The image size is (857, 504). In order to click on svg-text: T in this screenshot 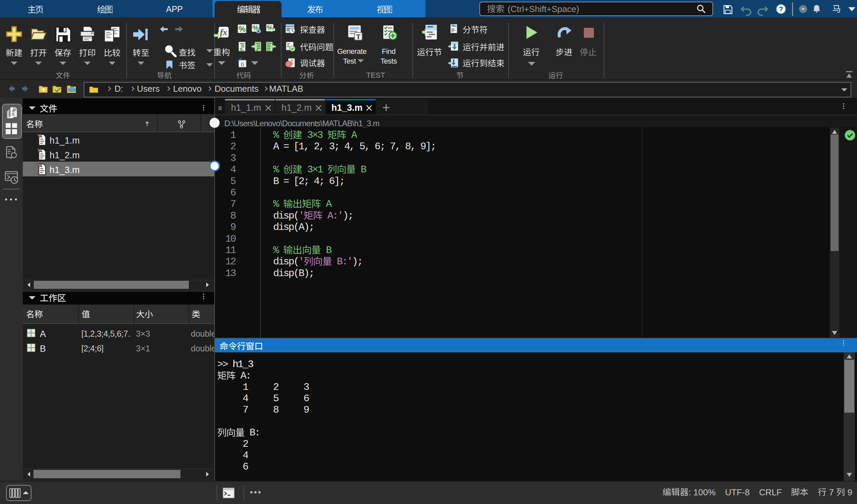, I will do `click(358, 37)`.